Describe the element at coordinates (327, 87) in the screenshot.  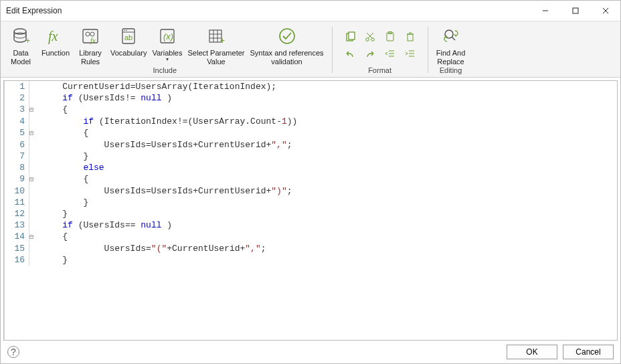
I see `code-text: CurrentUserid=UsersArray(IterationIndex)…` at that location.